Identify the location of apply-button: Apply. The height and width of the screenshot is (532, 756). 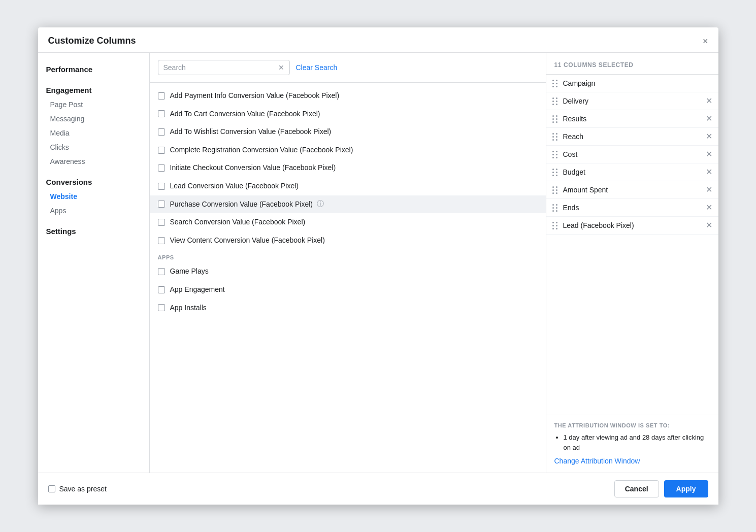
(686, 489).